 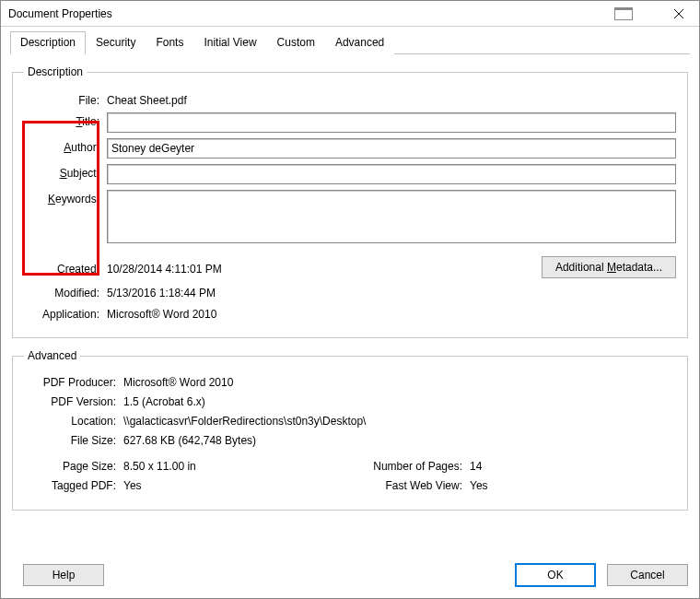 I want to click on file-size-label: File Size:, so click(x=74, y=440).